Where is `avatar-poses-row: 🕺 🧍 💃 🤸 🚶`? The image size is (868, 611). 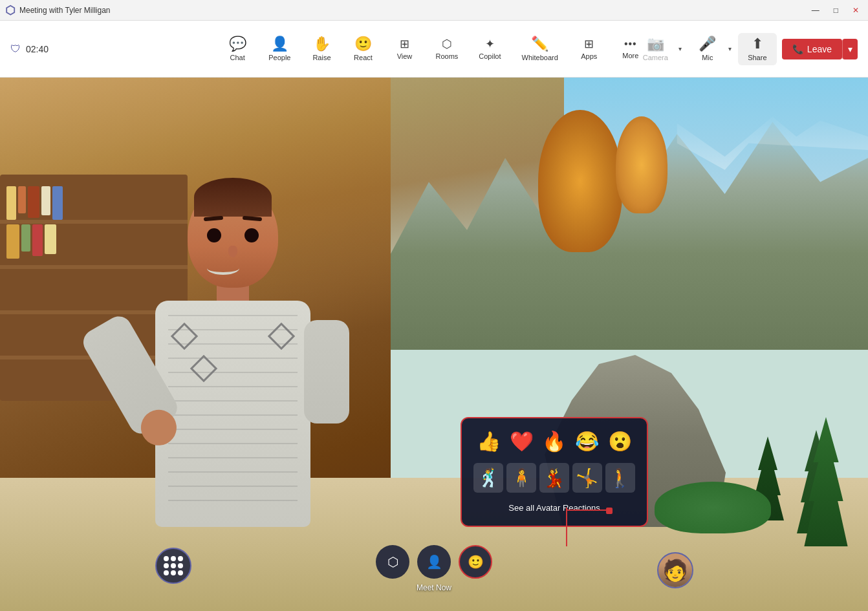
avatar-poses-row: 🕺 🧍 💃 🤸 🚶 is located at coordinates (554, 478).